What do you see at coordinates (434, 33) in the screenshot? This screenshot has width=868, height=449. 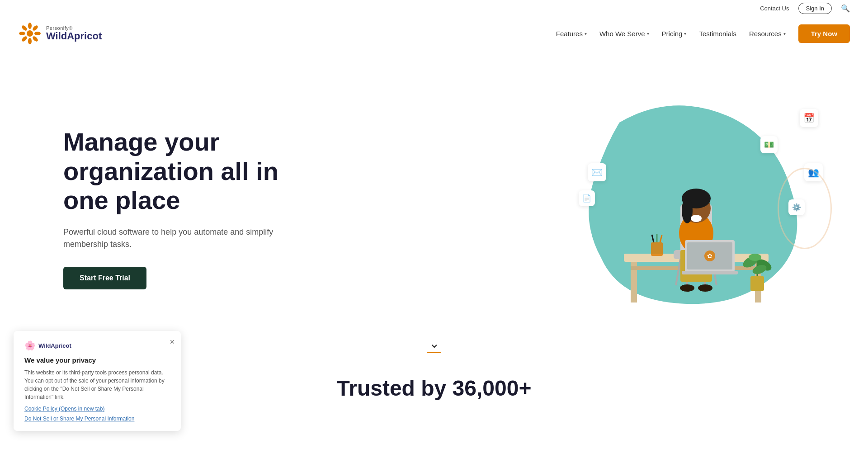 I see `main-nav: Personify® WildApricot Features ▾ Who We…` at bounding box center [434, 33].